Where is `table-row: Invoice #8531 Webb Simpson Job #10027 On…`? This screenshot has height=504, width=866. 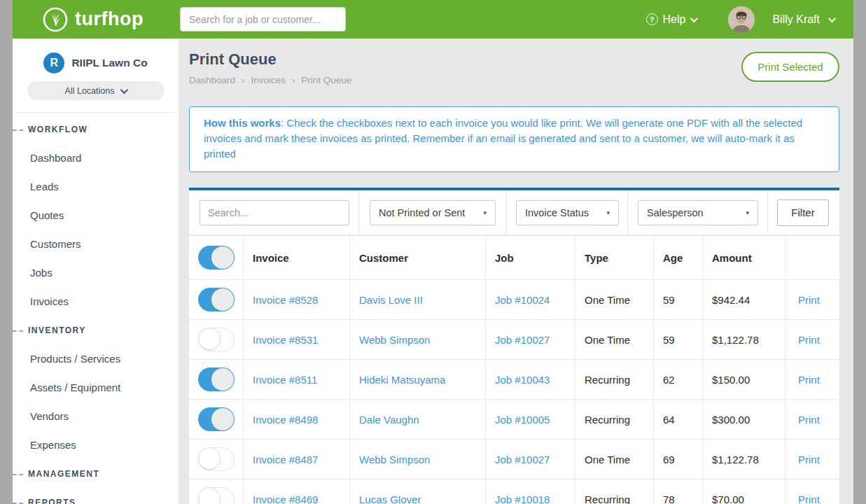 table-row: Invoice #8531 Webb Simpson Job #10027 On… is located at coordinates (514, 340).